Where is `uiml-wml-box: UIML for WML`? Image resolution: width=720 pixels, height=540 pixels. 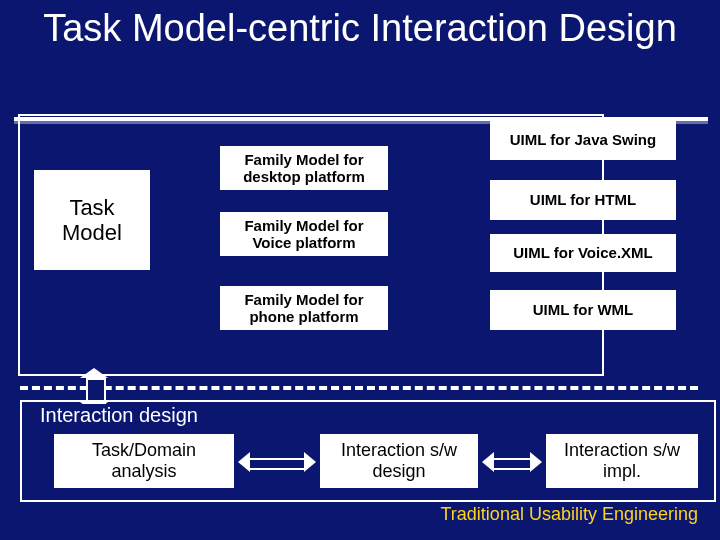
uiml-wml-box: UIML for WML is located at coordinates (583, 310).